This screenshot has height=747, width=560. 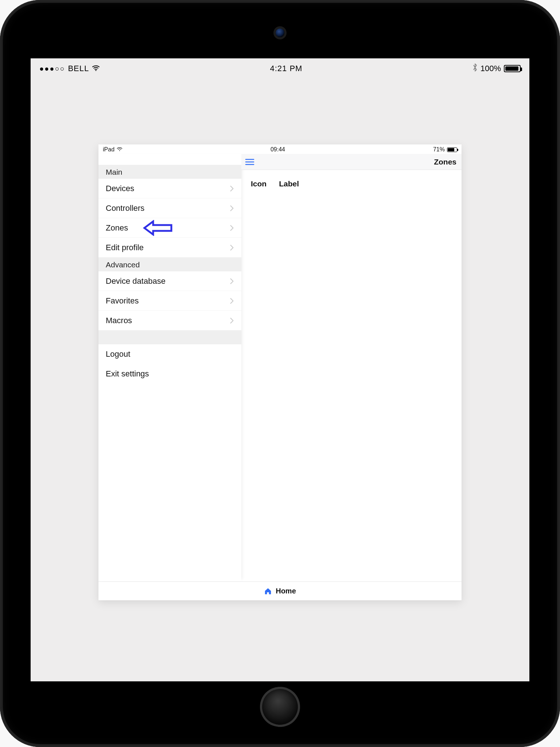 I want to click on sidebar-item-device-database: Device database, so click(x=170, y=281).